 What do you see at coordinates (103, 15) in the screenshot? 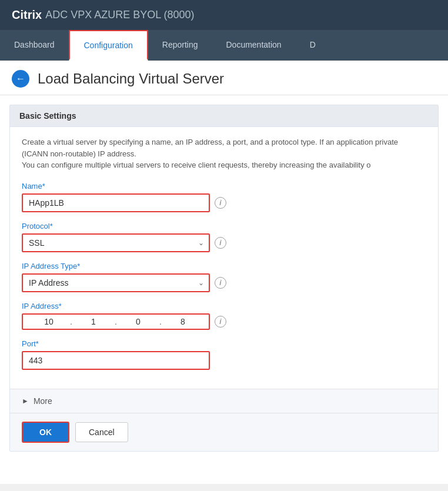
I see `brand: Citrix ADC VPX AZURE BYOL (8000)` at bounding box center [103, 15].